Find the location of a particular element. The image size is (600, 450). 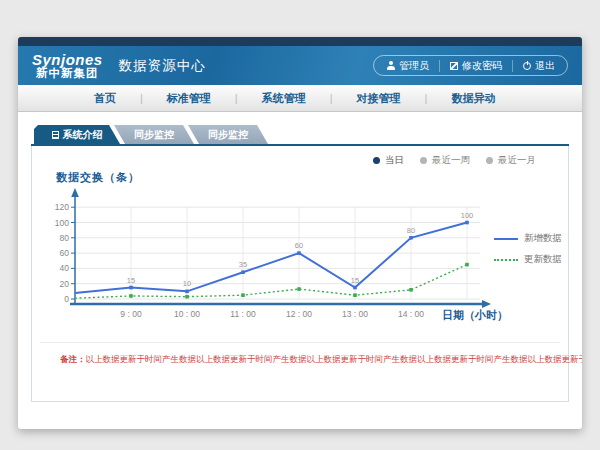

main-nav: 首页 | 标准管理 | 系统管理 | 对接管理 | 数据异动 is located at coordinates (300, 98).